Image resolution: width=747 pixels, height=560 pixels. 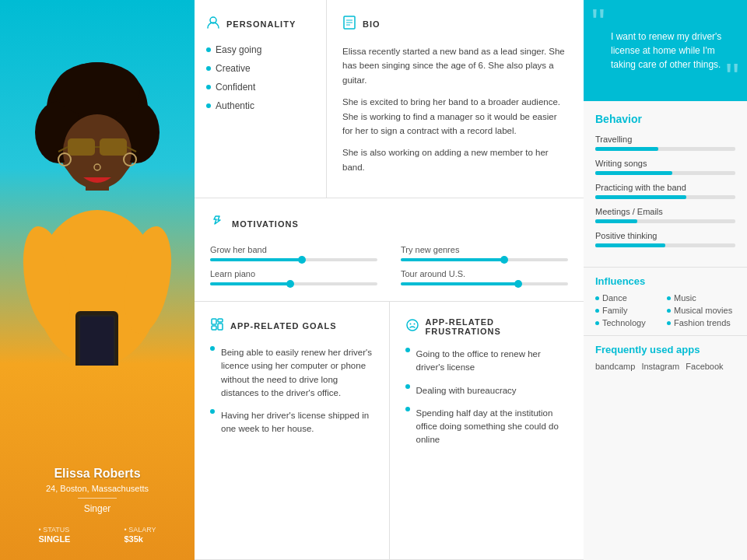 I want to click on motivations-icon, so click(x=218, y=224).